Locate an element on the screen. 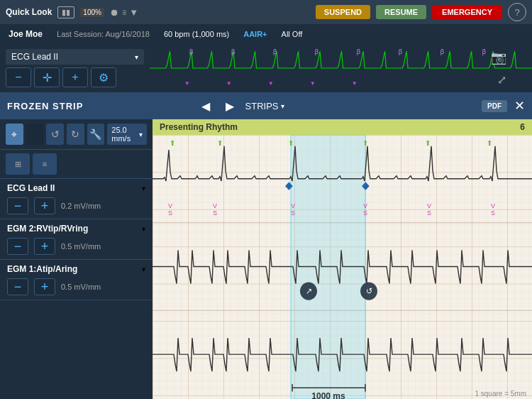  presenting-rhythm-label: Presenting Rhythm is located at coordinates (199, 127).